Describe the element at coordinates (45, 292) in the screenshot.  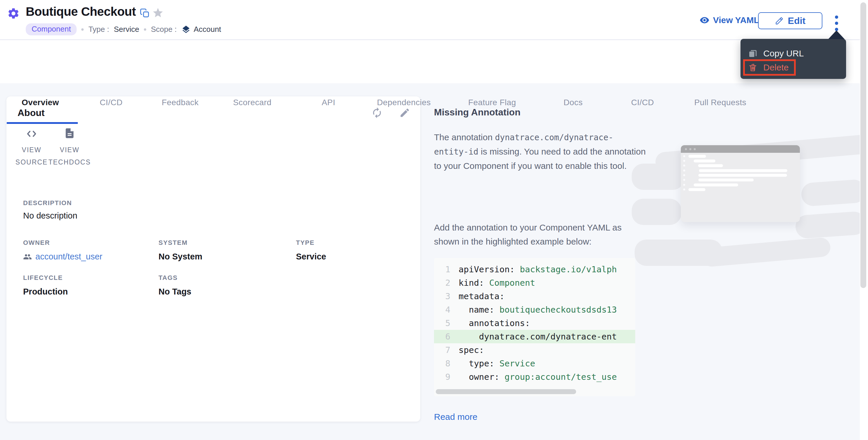
I see `lifecycle-value: Production` at that location.